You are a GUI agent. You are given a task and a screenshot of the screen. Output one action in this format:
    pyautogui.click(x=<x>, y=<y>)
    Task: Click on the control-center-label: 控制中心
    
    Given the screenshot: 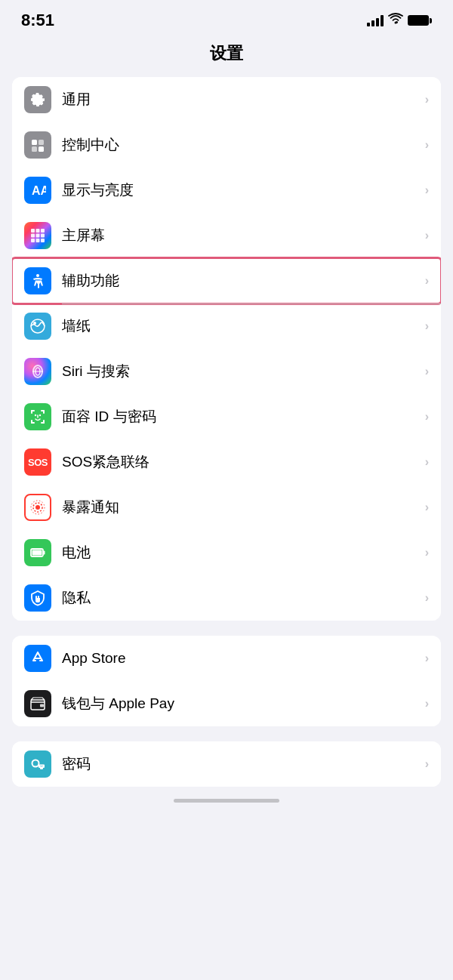 What is the action you would take?
    pyautogui.click(x=243, y=145)
    